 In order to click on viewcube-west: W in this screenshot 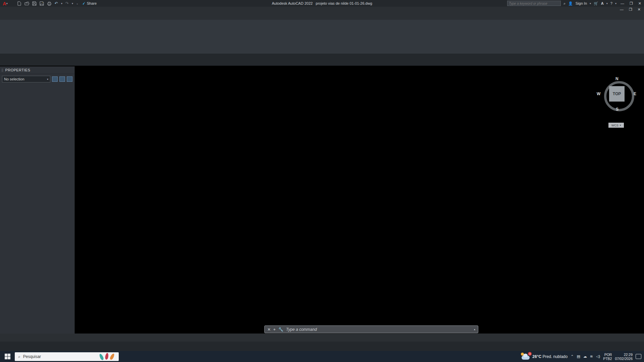, I will do `click(598, 94)`.